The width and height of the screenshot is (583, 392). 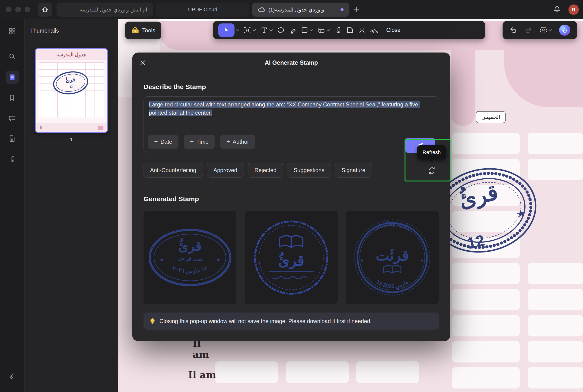 I want to click on unsaved-dot-icon, so click(x=342, y=10).